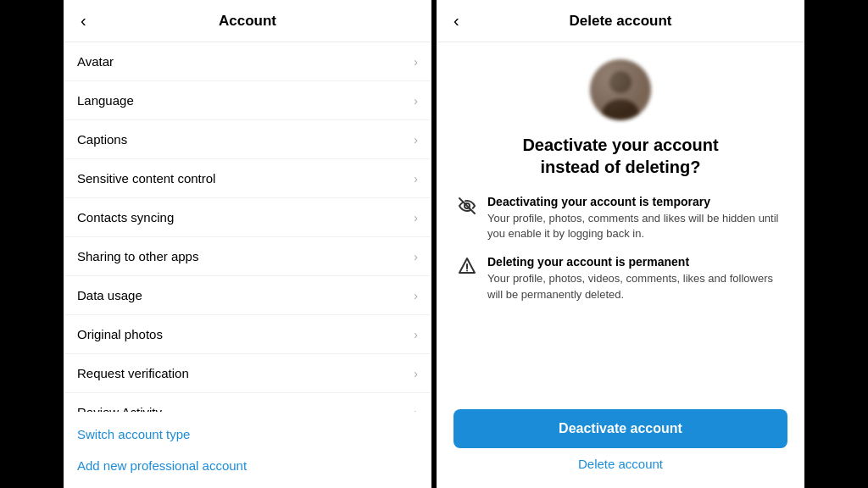 This screenshot has width=868, height=488. What do you see at coordinates (248, 21) in the screenshot?
I see `left-panel-header: ‹ Account` at bounding box center [248, 21].